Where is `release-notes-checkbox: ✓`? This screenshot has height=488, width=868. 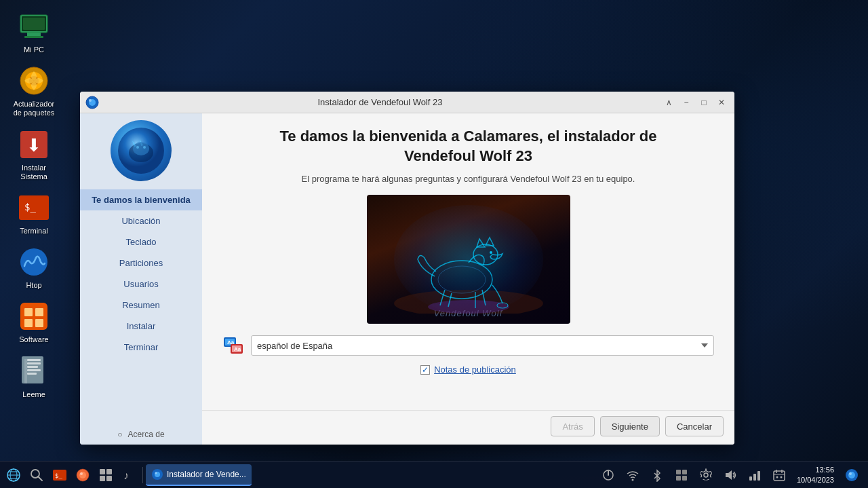
release-notes-checkbox: ✓ is located at coordinates (425, 370).